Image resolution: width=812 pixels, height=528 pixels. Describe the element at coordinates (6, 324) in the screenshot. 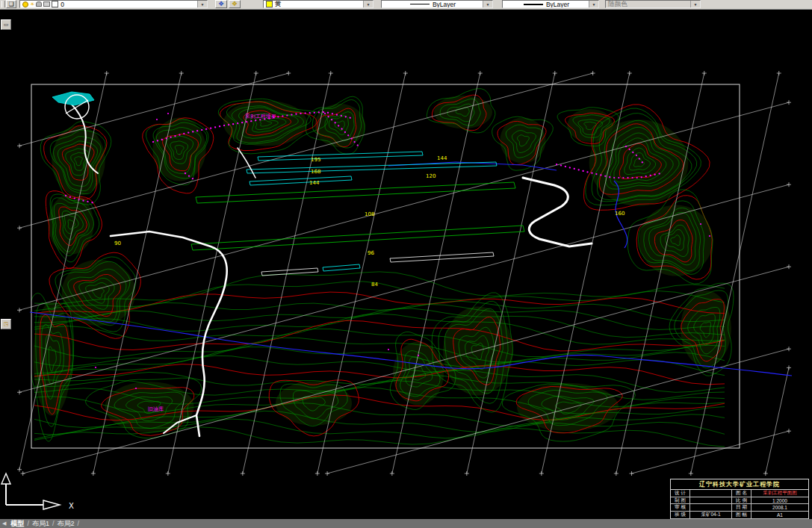

I see `tool-icon: ◳` at that location.